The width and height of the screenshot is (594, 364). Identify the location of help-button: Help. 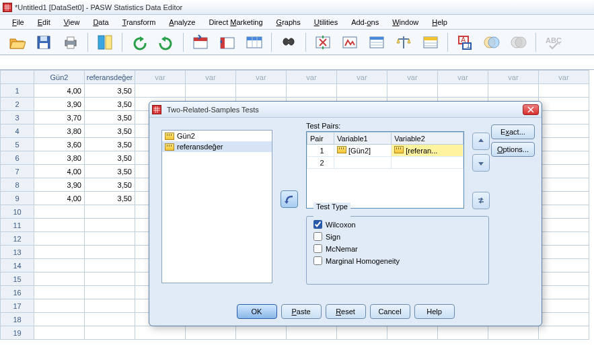
(435, 312).